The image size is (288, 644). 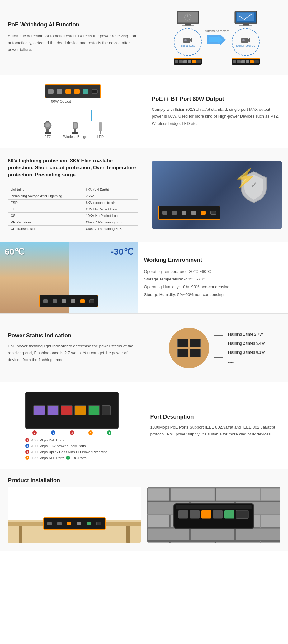 I want to click on power-label-2: Flashing 2 times 5.4W, so click(x=247, y=343).